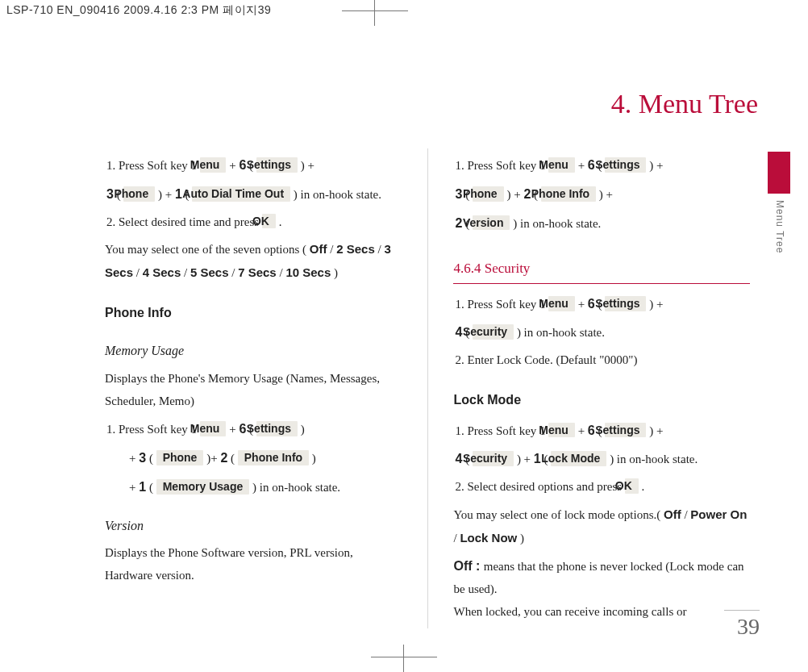 This screenshot has width=808, height=672. Describe the element at coordinates (558, 515) in the screenshot. I see `text: You may select one of lock mode options.…` at that location.